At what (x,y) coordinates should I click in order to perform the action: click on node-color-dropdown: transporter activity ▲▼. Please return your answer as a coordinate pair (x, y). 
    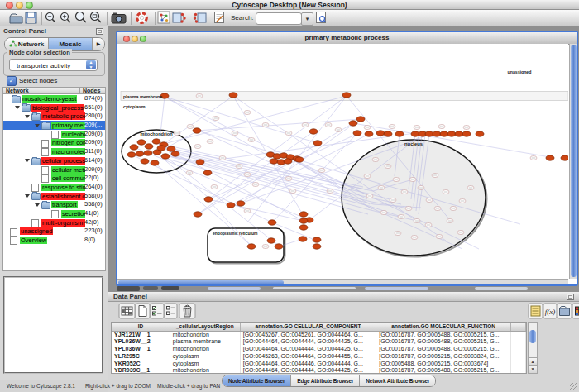
    Looking at the image, I should click on (53, 65).